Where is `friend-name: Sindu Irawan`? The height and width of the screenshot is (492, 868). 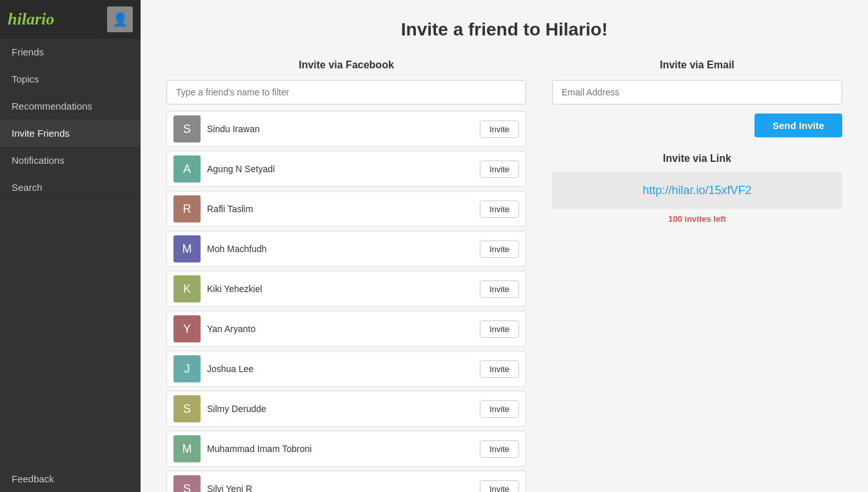 friend-name: Sindu Irawan is located at coordinates (340, 129).